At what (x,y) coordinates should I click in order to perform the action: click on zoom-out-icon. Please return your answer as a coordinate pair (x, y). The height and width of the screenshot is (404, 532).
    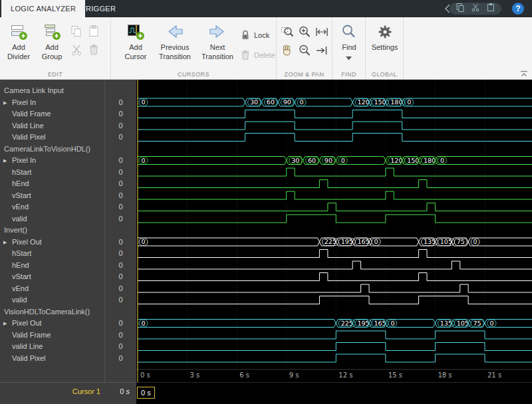
    Looking at the image, I should click on (305, 50).